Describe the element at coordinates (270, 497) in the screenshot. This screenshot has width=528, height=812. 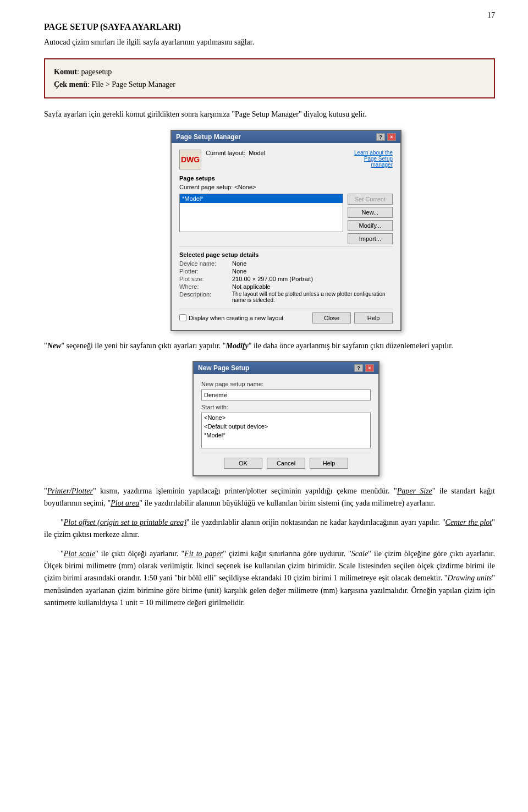
I see `paragraph1: "Printer/Plotter" kısmı, yazdırma işlemi…` at that location.